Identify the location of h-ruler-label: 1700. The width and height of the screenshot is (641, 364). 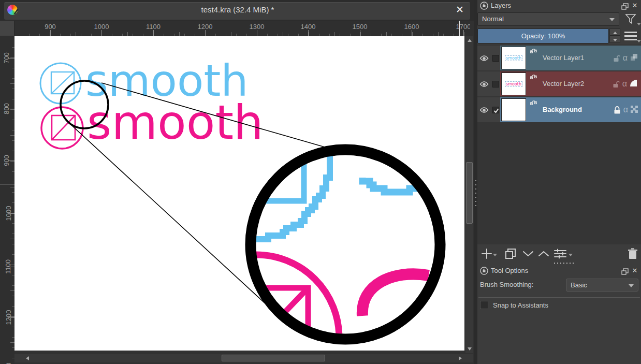
(463, 27).